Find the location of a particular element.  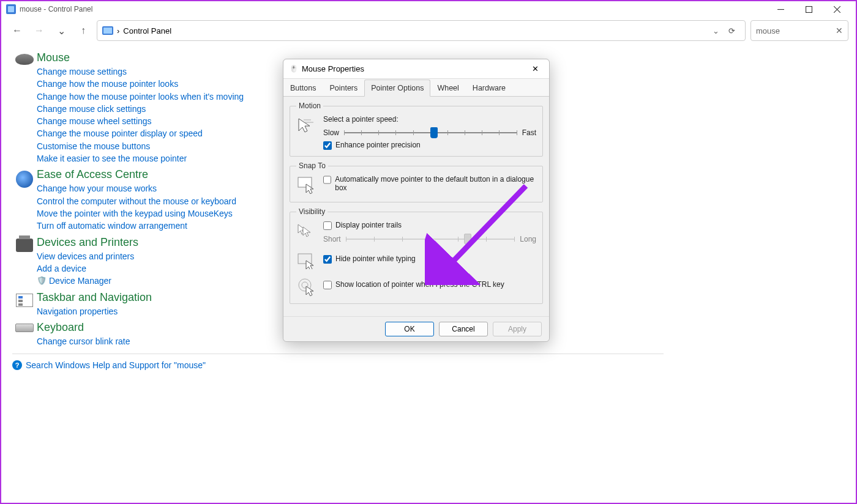

motion-group: Motion Select a pointer speed: Slow Fast is located at coordinates (416, 129).